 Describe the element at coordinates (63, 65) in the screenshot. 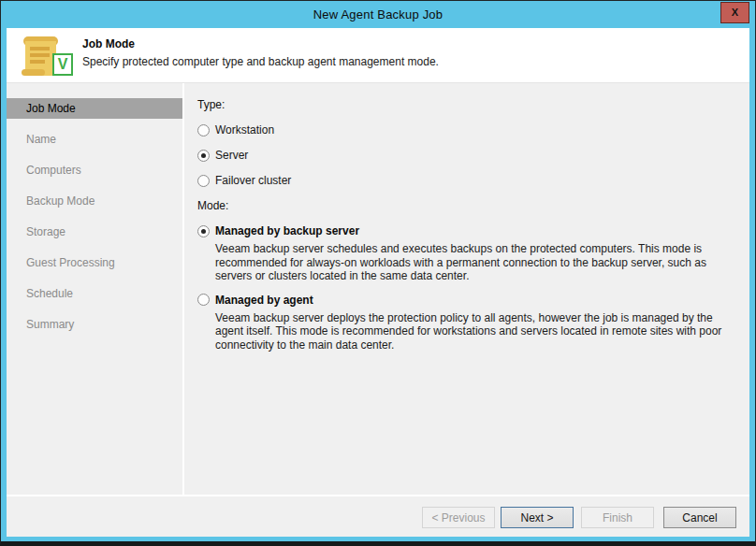

I see `veeam-v-badge-icon: V` at that location.